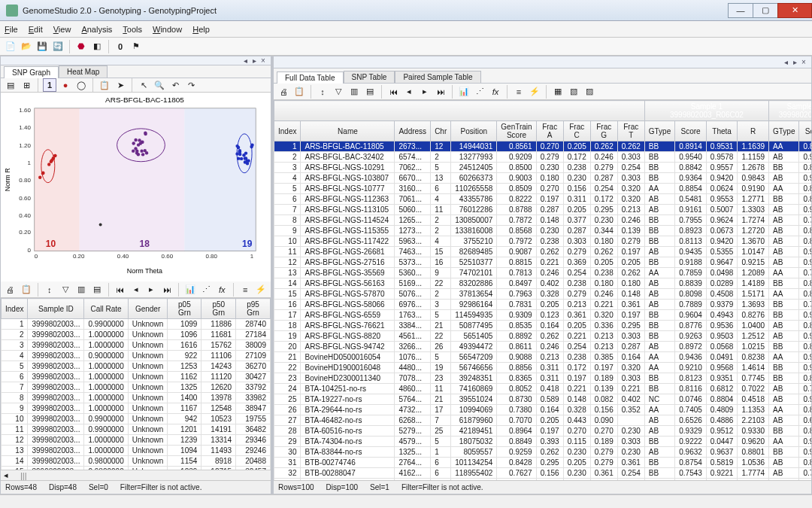 This screenshot has width=812, height=508. Describe the element at coordinates (81, 47) in the screenshot. I see `cluster-icon: ⬣` at that location.